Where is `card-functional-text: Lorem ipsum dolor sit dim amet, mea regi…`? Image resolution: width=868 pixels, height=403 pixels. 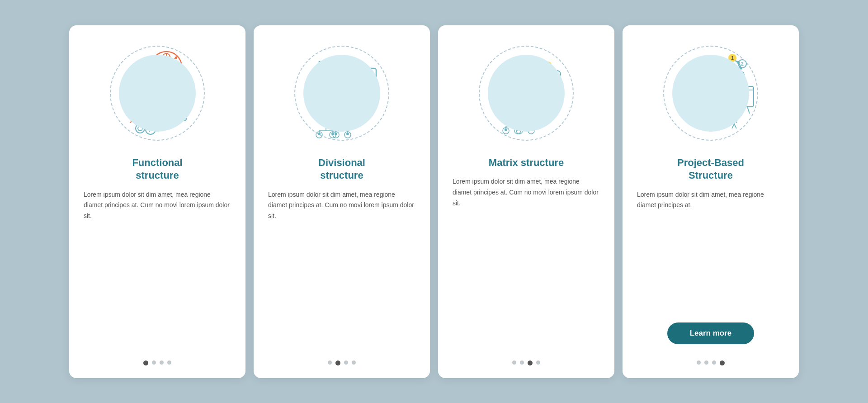
card-functional-text: Lorem ipsum dolor sit dim amet, mea regi… is located at coordinates (157, 270).